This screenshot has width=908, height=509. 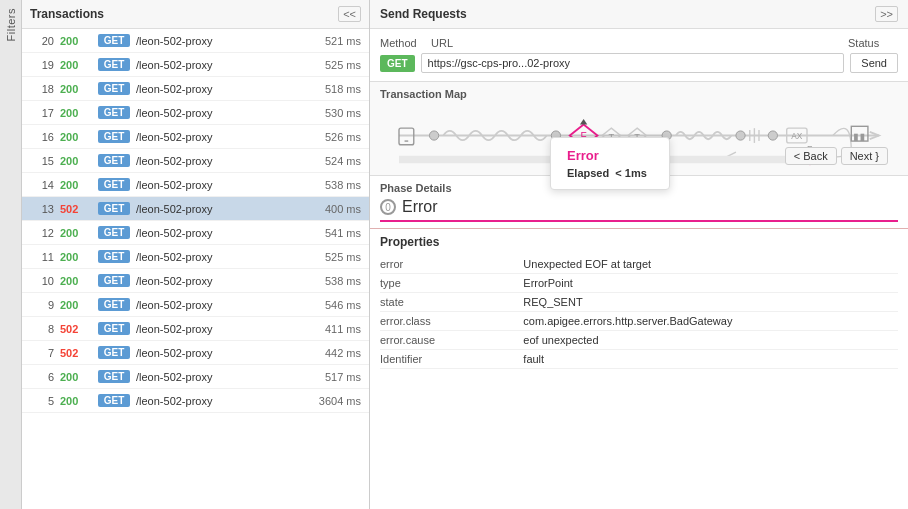 What do you see at coordinates (639, 322) in the screenshot?
I see `property-row: error.class com.apigee.errors.http.serve…` at bounding box center [639, 322].